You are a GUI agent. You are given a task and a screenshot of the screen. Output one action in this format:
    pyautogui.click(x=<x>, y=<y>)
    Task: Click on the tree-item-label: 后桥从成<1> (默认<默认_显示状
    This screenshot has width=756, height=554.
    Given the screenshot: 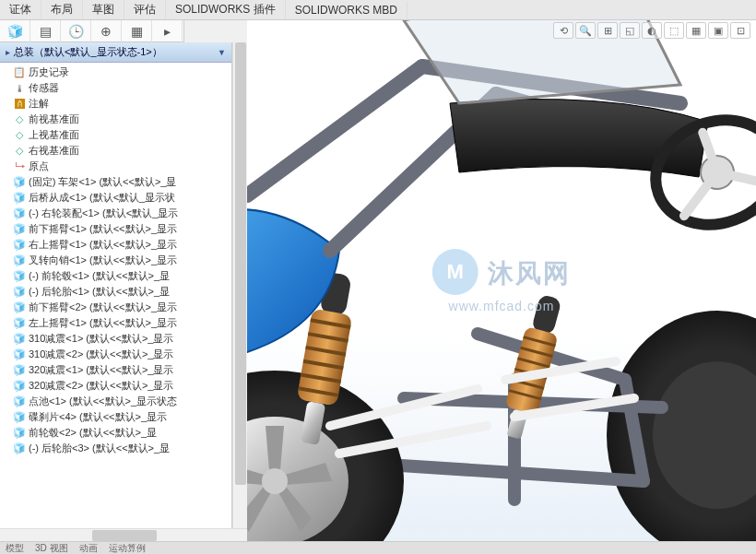 What is the action you would take?
    pyautogui.click(x=101, y=197)
    